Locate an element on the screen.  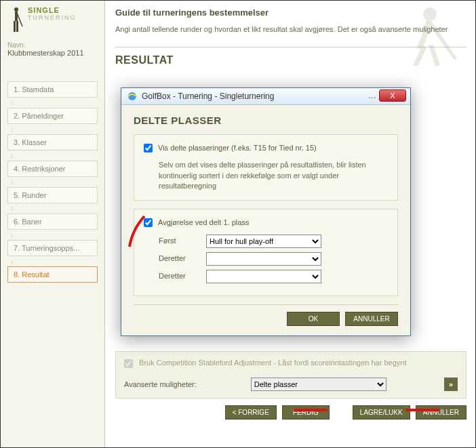
then2-select is located at coordinates (264, 277).